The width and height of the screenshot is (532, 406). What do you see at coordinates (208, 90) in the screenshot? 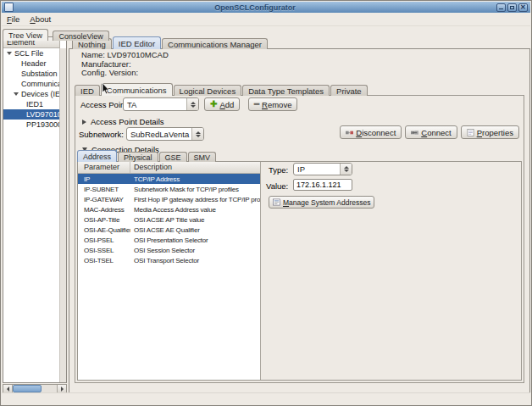
I see `tab-logical-devices: Logical Devices` at bounding box center [208, 90].